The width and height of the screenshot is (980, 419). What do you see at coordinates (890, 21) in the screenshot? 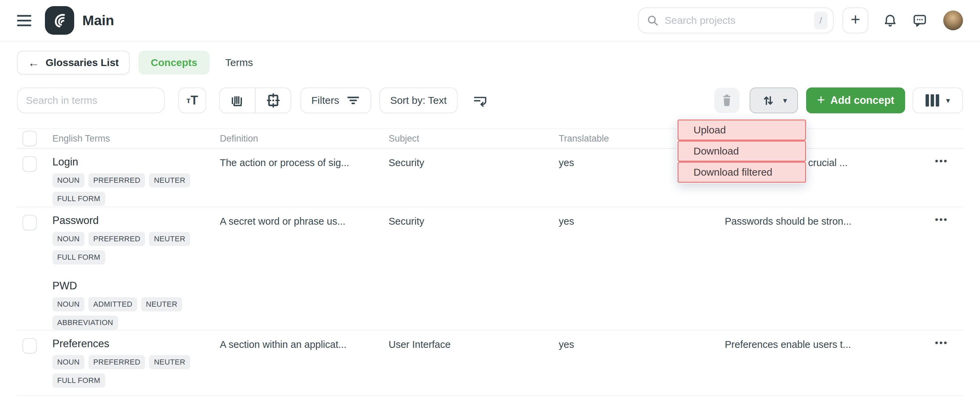
I see `notifications-button` at bounding box center [890, 21].